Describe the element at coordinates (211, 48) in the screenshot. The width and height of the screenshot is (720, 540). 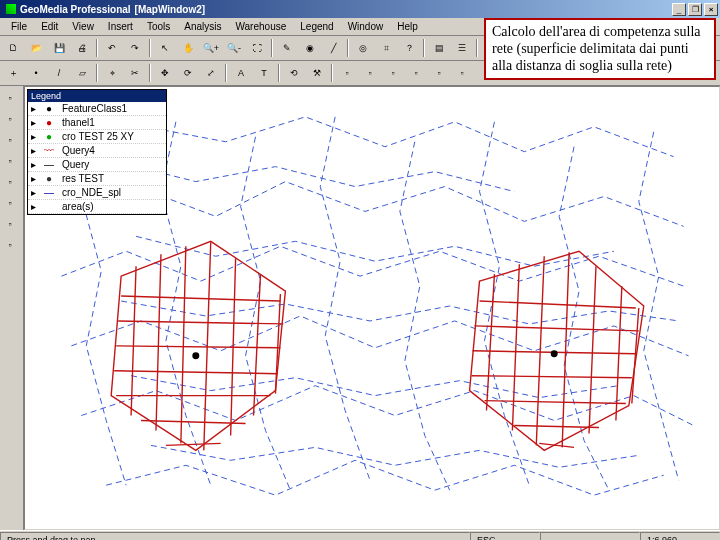
I see `toolbar-zoomin-button: 🔍+` at that location.